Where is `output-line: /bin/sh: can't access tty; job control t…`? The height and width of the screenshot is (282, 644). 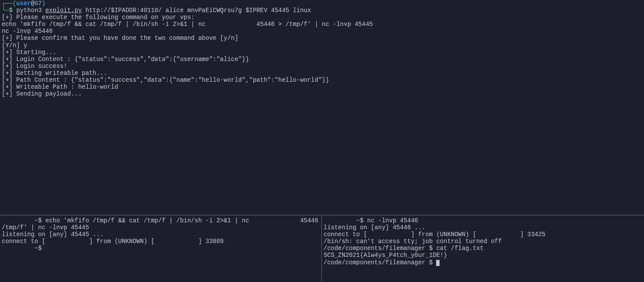 output-line: /bin/sh: can't access tty; job control t… is located at coordinates (483, 241).